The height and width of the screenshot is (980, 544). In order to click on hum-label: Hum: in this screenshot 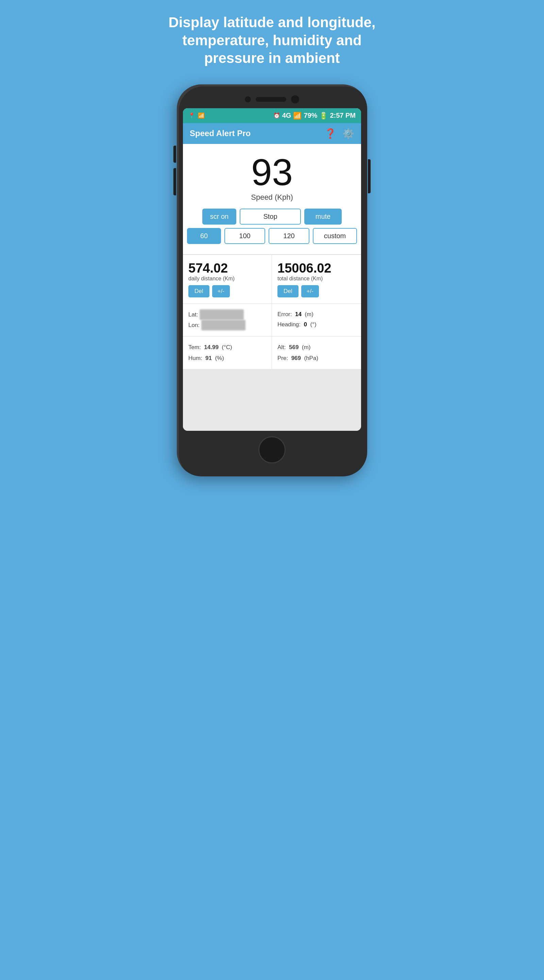, I will do `click(195, 358)`.